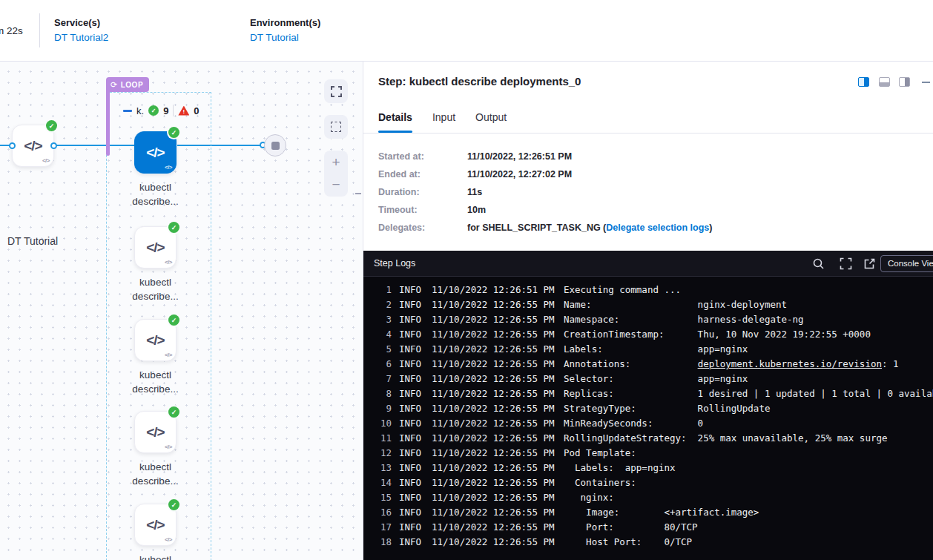  I want to click on loop-badge: ⟳ LOOP, so click(128, 85).